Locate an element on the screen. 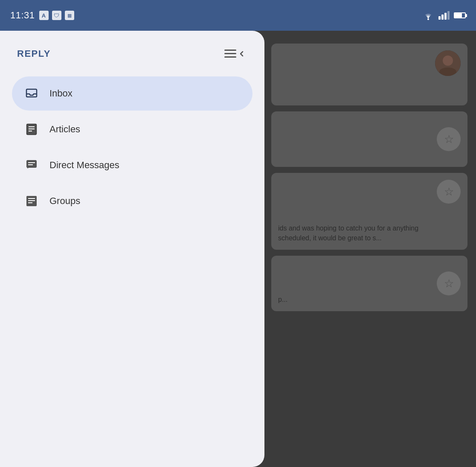 The image size is (476, 467). app-title: REPLY is located at coordinates (34, 54).